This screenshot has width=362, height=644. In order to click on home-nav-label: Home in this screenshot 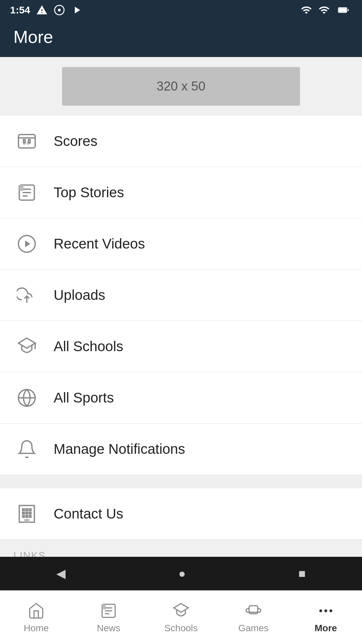, I will do `click(36, 628)`.